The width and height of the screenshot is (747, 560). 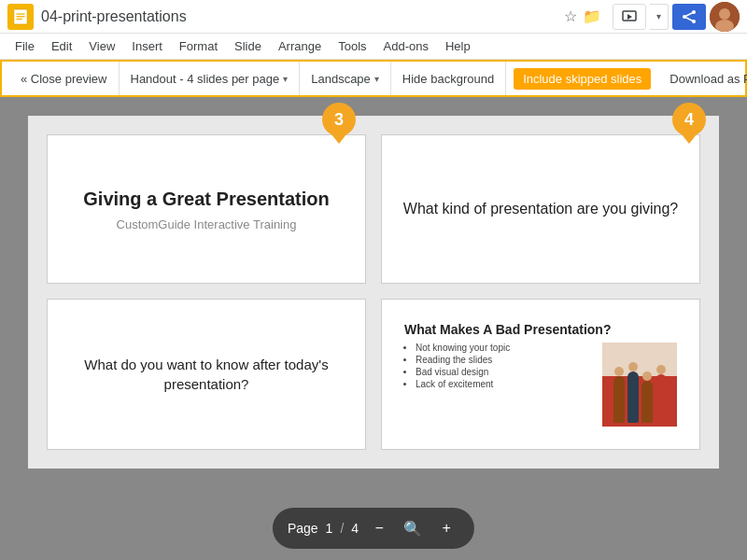 I want to click on download-pdf-button: Download as PDF, so click(x=702, y=78).